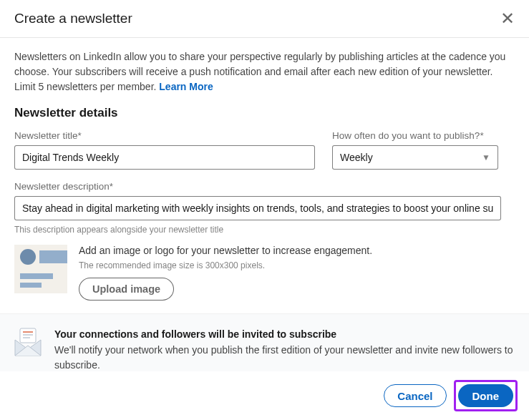 Image resolution: width=529 pixels, height=420 pixels. What do you see at coordinates (265, 396) in the screenshot?
I see `modal-footer: Cancel Done` at bounding box center [265, 396].